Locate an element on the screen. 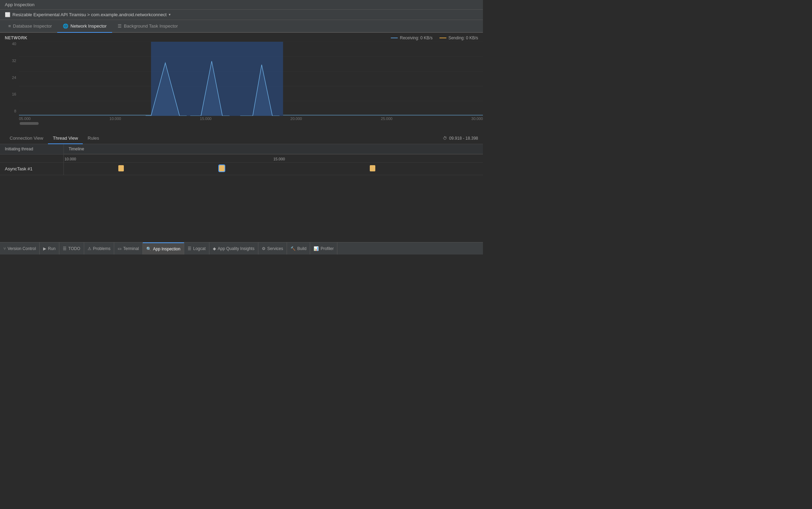 This screenshot has width=812, height=509. ruler-empty-cell is located at coordinates (32, 159).